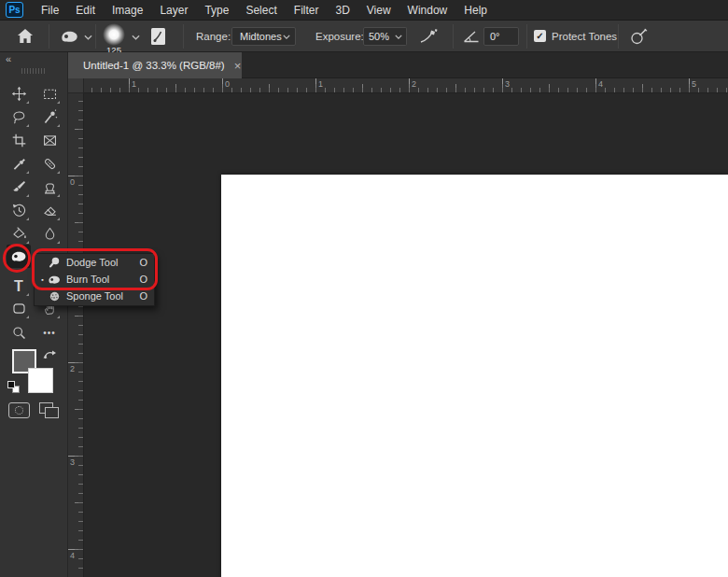 The height and width of the screenshot is (577, 728). Describe the element at coordinates (19, 211) in the screenshot. I see `history-brush-tool` at that location.